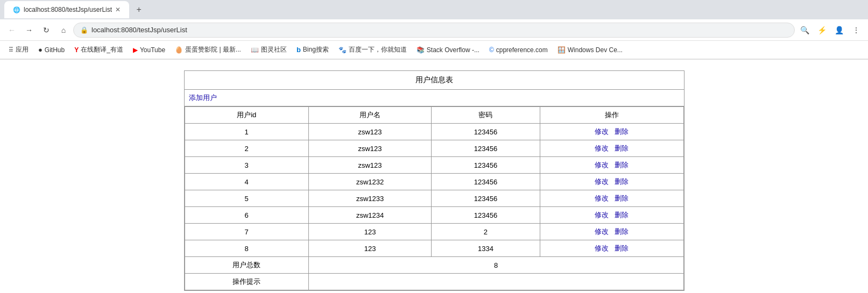  What do you see at coordinates (246, 232) in the screenshot?
I see `cell-id: 7` at bounding box center [246, 232].